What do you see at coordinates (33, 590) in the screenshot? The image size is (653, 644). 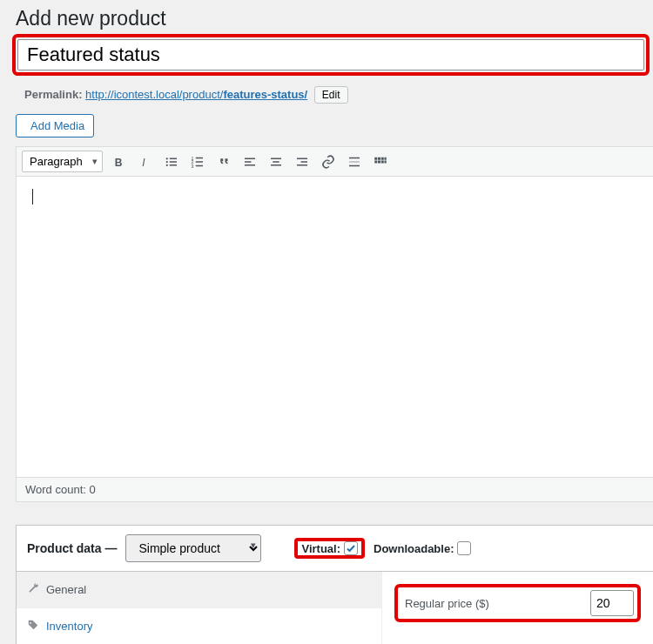 I see `wrench-icon` at bounding box center [33, 590].